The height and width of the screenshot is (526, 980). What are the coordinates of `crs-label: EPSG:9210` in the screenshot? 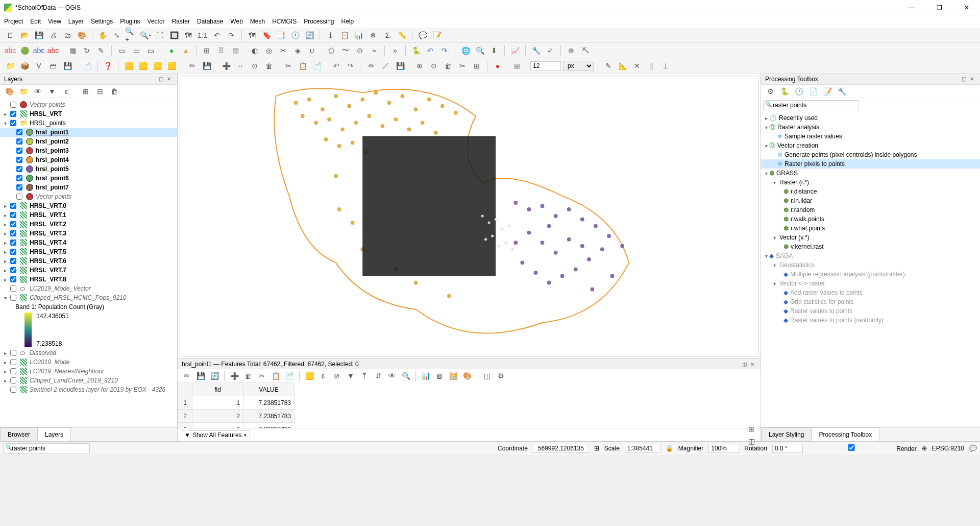 It's located at (948, 448).